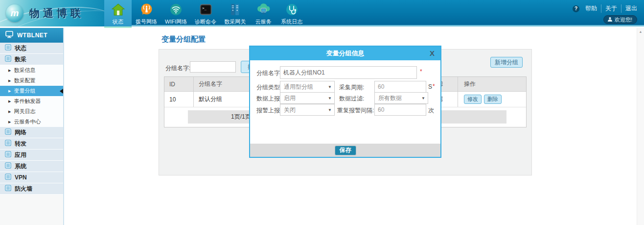 The image size is (644, 225). I want to click on sidebar-item-status: 状态, so click(31, 48).